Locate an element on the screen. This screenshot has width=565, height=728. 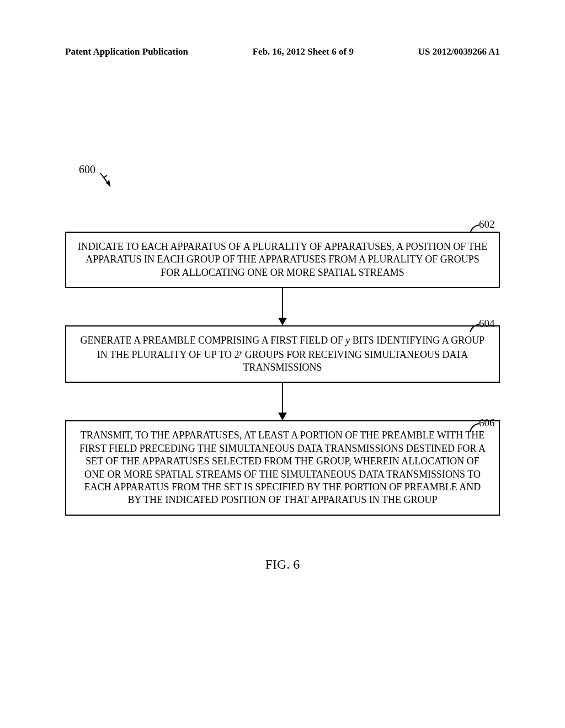
flow-step-604: GENERATE A PREAMBLE COMPRISING A FIRST F… is located at coordinates (282, 354).